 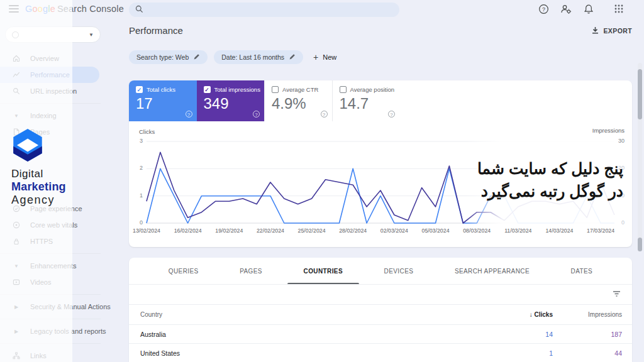 I want to click on lock-icon, so click(x=16, y=241).